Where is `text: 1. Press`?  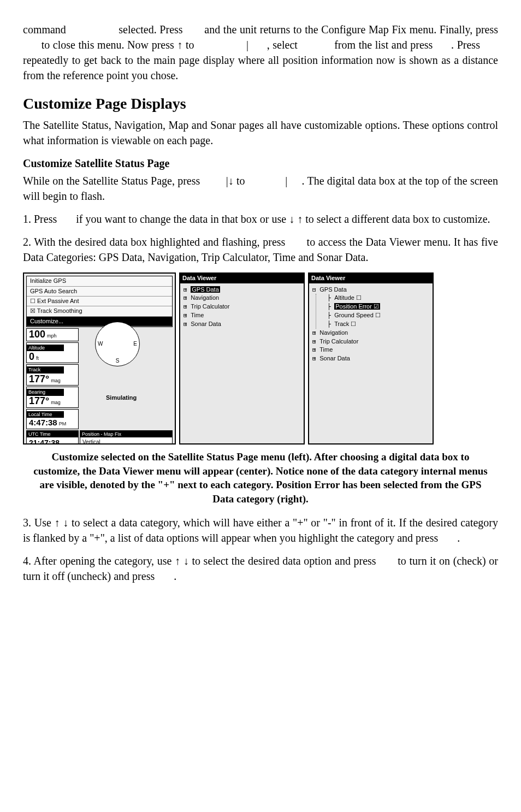
text: 1. Press is located at coordinates (40, 219).